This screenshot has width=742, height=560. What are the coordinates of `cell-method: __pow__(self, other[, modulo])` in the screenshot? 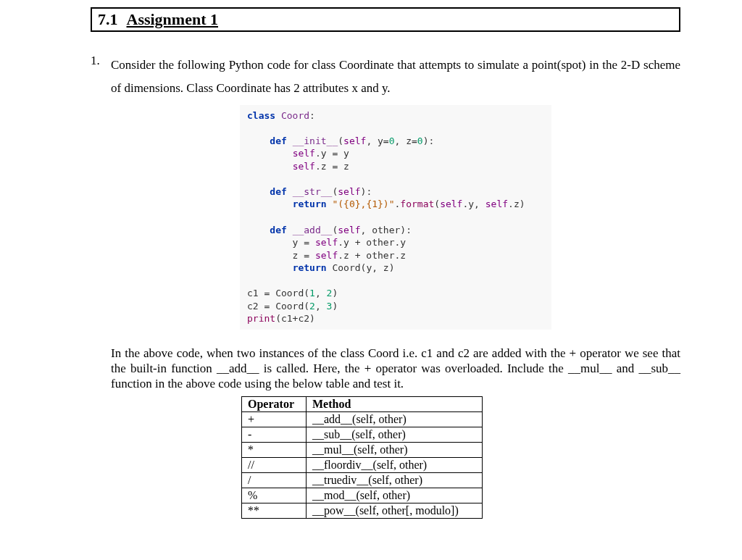 It's located at (394, 510).